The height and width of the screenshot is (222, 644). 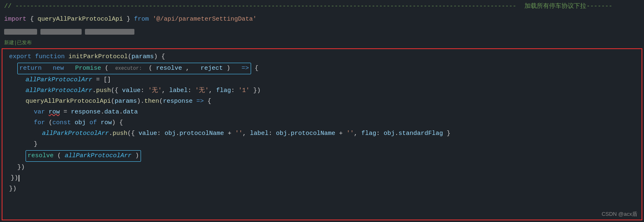 What do you see at coordinates (143, 57) in the screenshot?
I see `param-params: params` at bounding box center [143, 57].